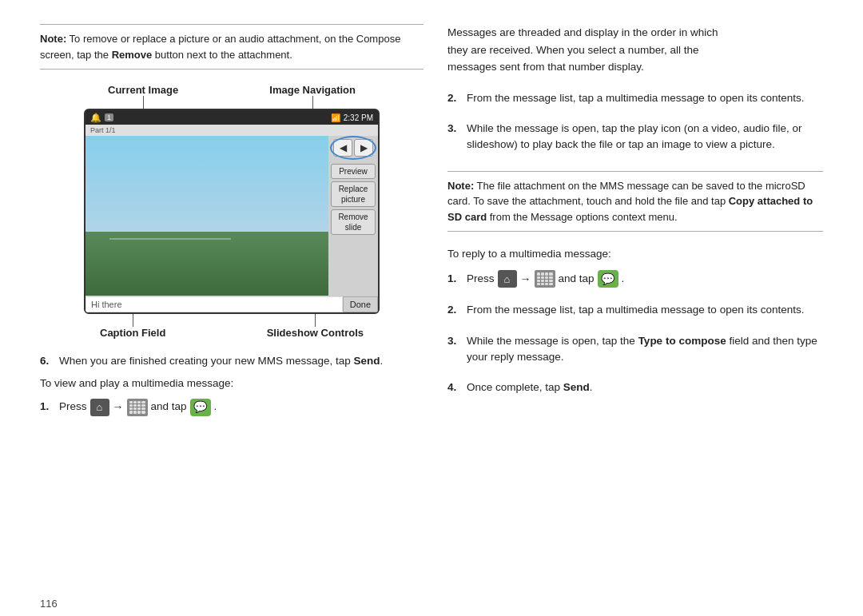 The height and width of the screenshot is (616, 863). I want to click on image-mountains, so click(207, 264).